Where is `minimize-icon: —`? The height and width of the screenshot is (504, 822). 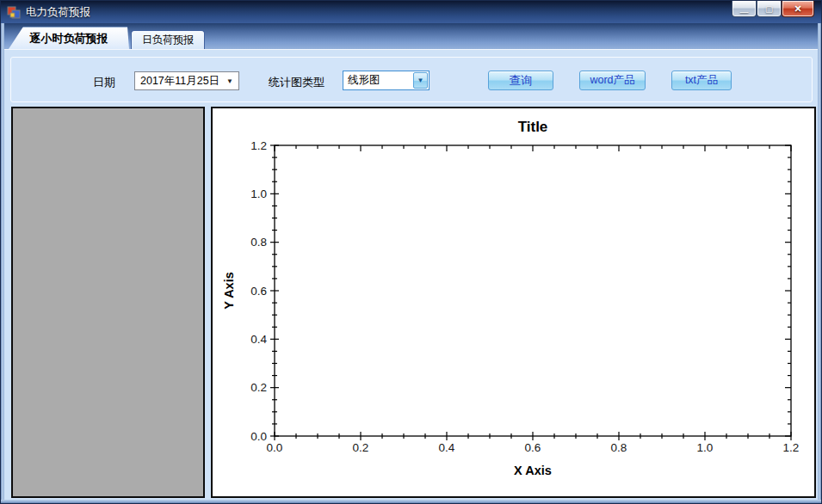
minimize-icon: — is located at coordinates (745, 12).